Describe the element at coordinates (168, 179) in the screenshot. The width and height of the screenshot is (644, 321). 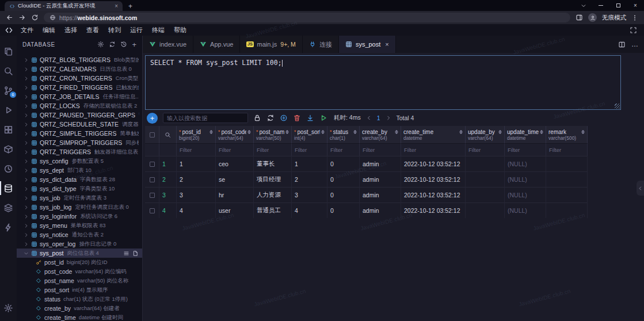
I see `row-number: 2` at that location.